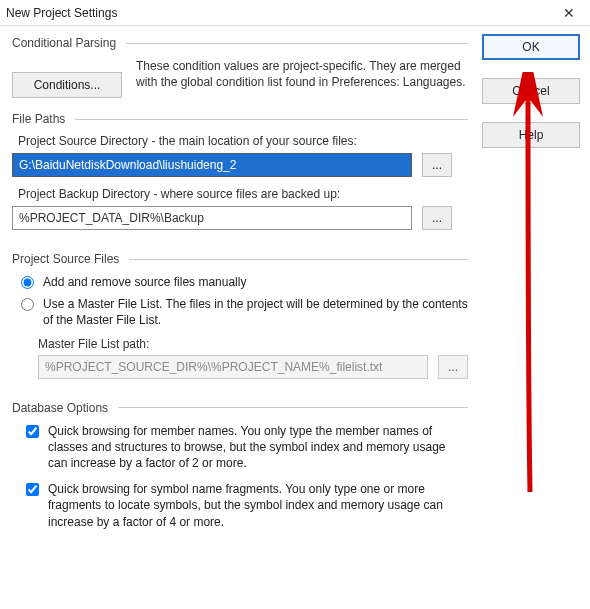 Image resolution: width=590 pixels, height=609 pixels. Describe the element at coordinates (243, 141) in the screenshot. I see `source-dir-label: Project Source Directory - the main loca…` at that location.